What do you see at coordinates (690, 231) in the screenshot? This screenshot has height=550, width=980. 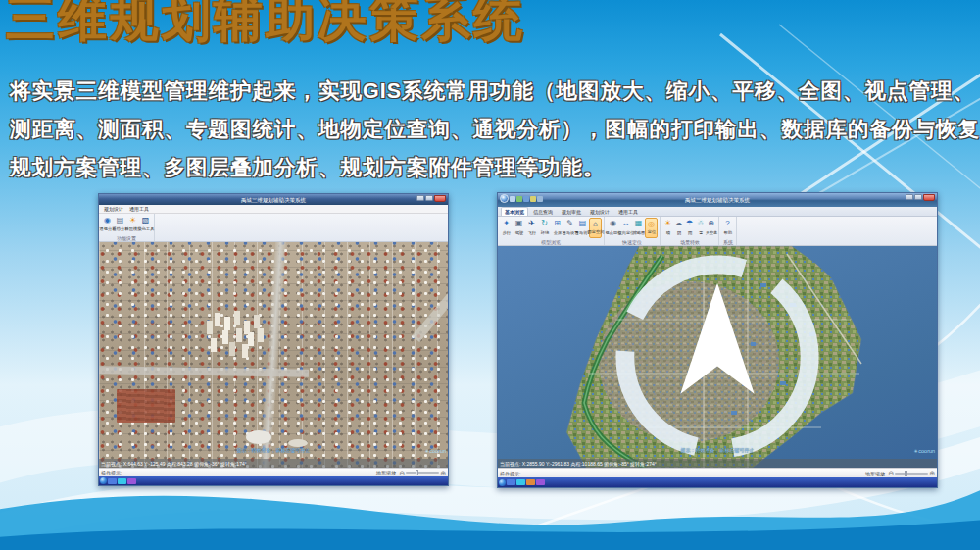 I see `ribbon-group-scene-effects: ☀ 晴 ☁ 阴 ☂ 雨 ☃ 雪 ⊕ 天空盒 场景特效` at bounding box center [690, 231].